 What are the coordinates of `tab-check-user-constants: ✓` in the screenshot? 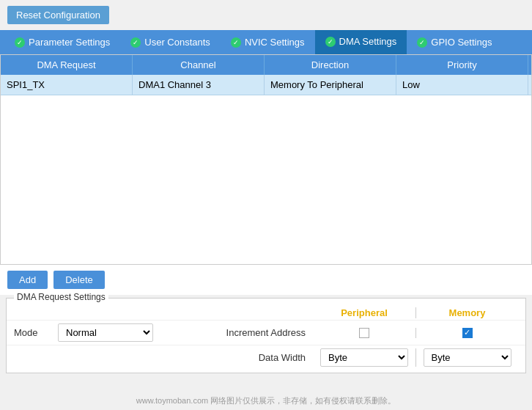 It's located at (136, 43).